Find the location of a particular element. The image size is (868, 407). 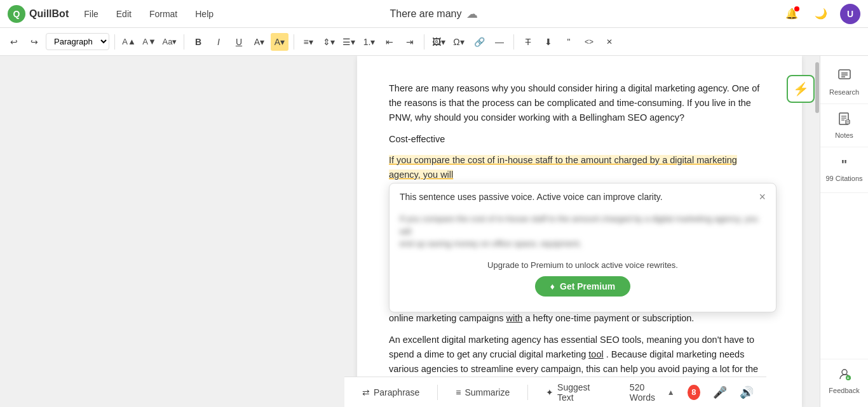

italic-button: I is located at coordinates (219, 42).